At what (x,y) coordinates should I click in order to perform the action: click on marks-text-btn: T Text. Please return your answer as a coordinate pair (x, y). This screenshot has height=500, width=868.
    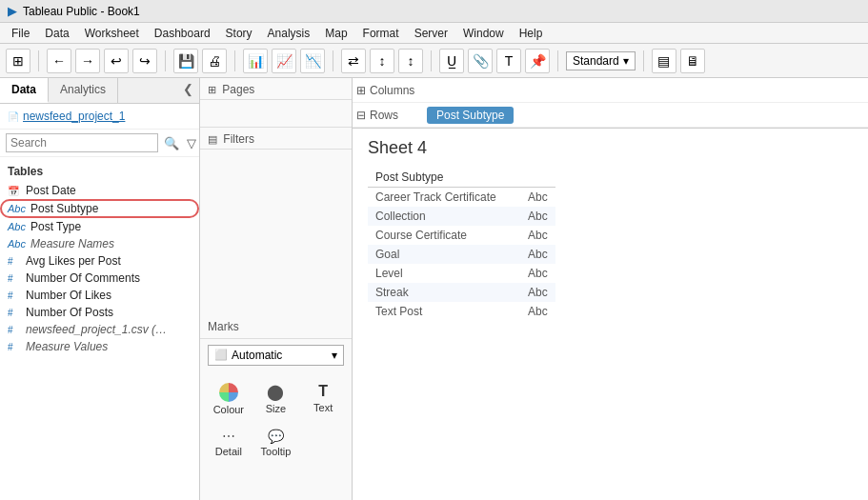
    Looking at the image, I should click on (323, 399).